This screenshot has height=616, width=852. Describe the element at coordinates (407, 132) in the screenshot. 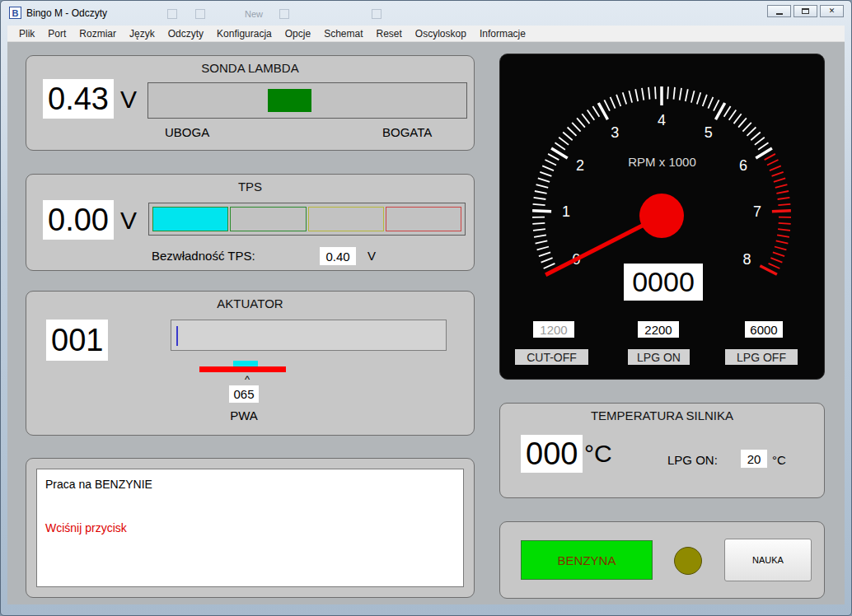

I see `lambda-right-label: BOGATA` at that location.